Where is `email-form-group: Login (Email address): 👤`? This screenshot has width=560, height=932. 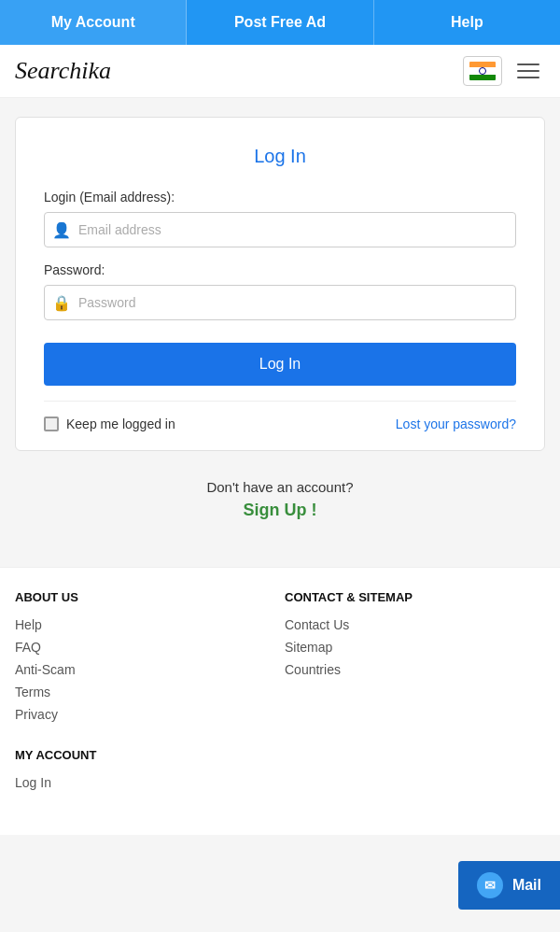
email-form-group: Login (Email address): 👤 is located at coordinates (280, 219).